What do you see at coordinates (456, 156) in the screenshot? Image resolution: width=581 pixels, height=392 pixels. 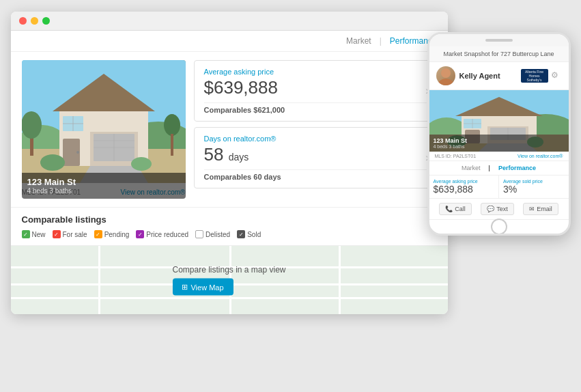 I see `phone-mls-id: MLS ID: PA2LST01` at bounding box center [456, 156].